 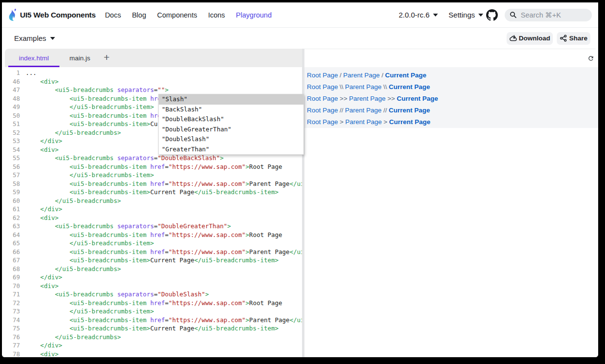 What do you see at coordinates (152, 320) in the screenshot?
I see `code-line: 74 <ui5-breadcrumbs-item href="https://w…` at bounding box center [152, 320].